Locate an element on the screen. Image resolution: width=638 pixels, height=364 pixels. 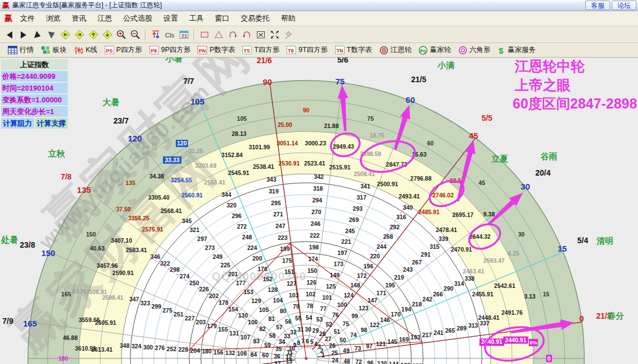
wheel-number: 227 is located at coordinates (190, 318).